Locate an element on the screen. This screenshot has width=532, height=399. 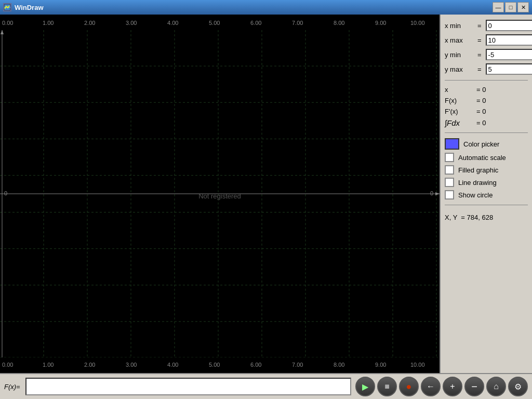
stop-button: ■ is located at coordinates (387, 387).